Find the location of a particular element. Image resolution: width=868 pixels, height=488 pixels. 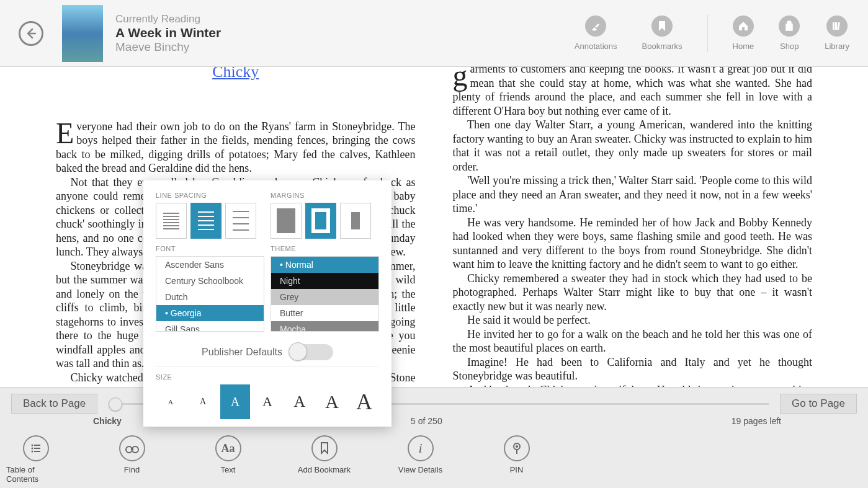

pager-remaining: 19 pages left is located at coordinates (756, 421).